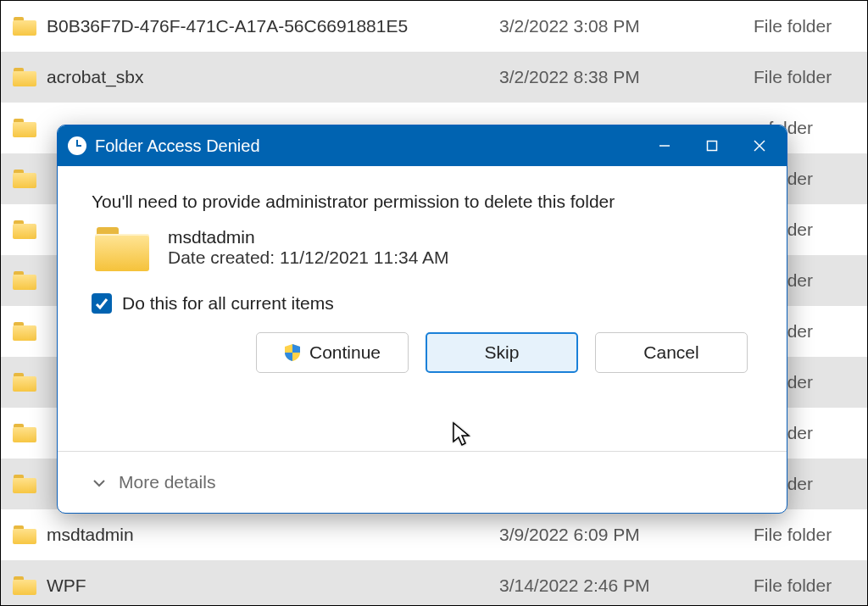 This screenshot has width=868, height=606. I want to click on target-folder-name: msdtadmin, so click(309, 237).